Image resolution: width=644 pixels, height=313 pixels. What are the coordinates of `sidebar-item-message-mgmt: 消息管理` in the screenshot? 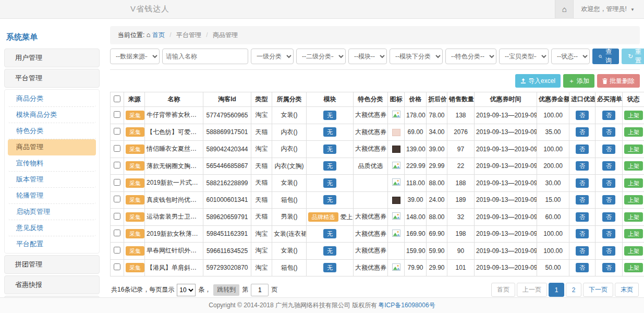 It's located at (52, 296).